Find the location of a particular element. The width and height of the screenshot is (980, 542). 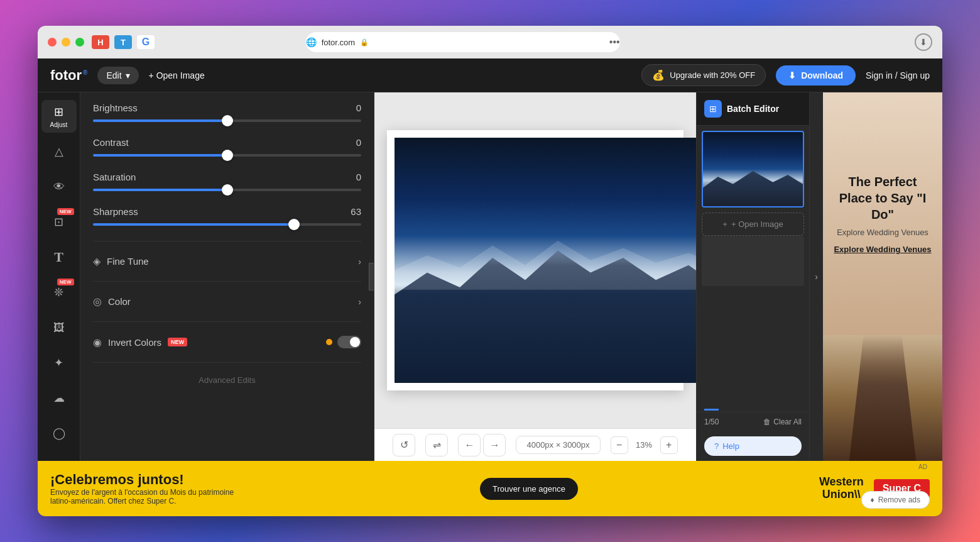

ad-cta-button: Trouver une agence is located at coordinates (529, 489).